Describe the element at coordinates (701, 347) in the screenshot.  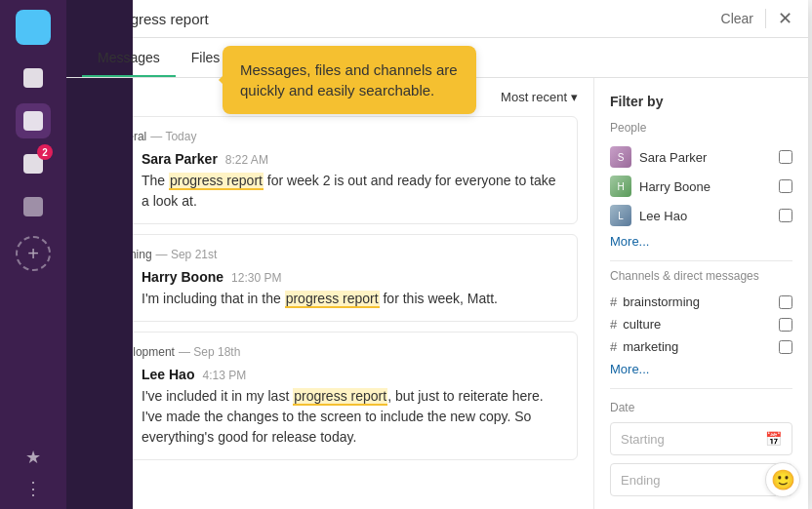
I see `filter-channel-marketing: # marketing` at that location.